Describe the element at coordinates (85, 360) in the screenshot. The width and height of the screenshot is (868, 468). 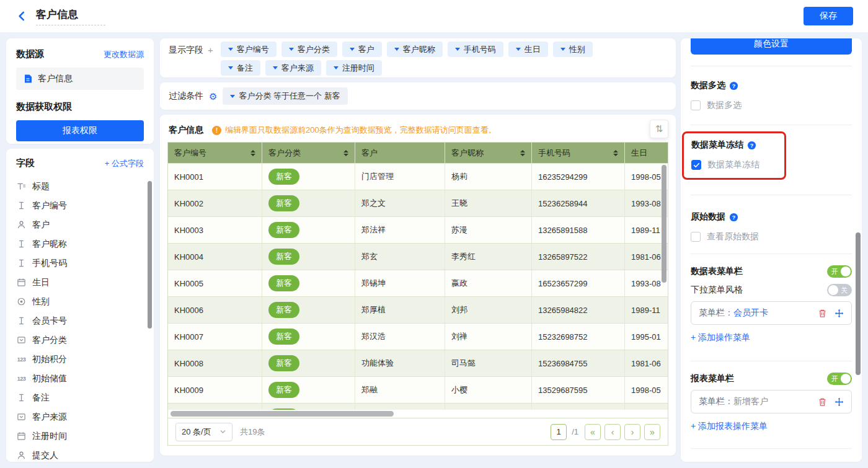
I see `field-item: 123 初始积分` at that location.